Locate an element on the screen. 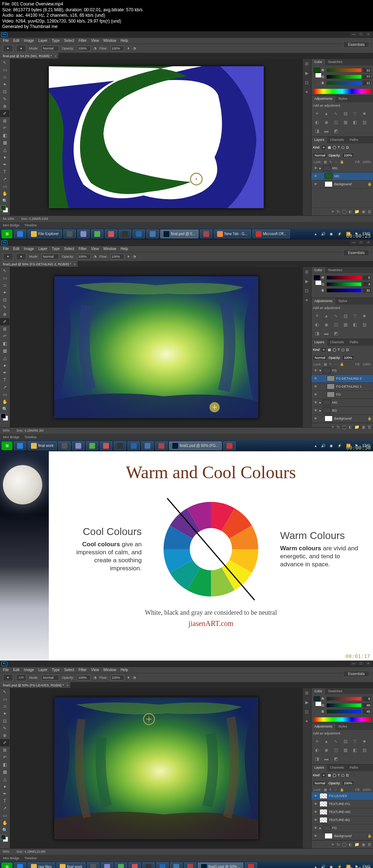 The image size is (373, 868). curves-icon: ∿ is located at coordinates (336, 114).